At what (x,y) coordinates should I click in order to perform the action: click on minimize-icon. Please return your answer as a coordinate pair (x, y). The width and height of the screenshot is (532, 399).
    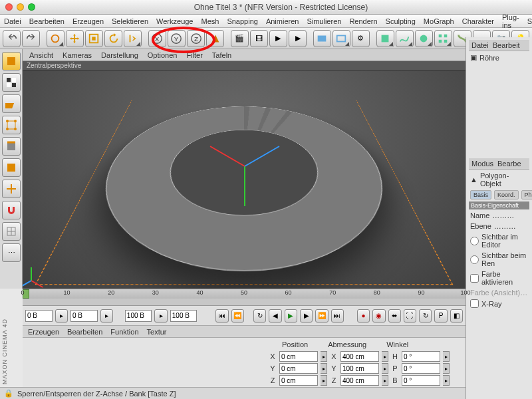
    Looking at the image, I should click on (20, 7).